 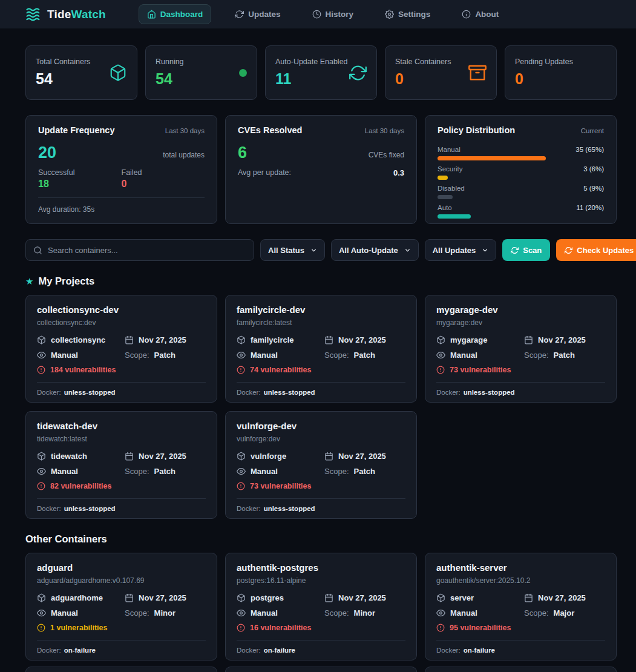 I want to click on container-image-tag: adguard/adguardhome:v0.107.69, so click(x=121, y=581).